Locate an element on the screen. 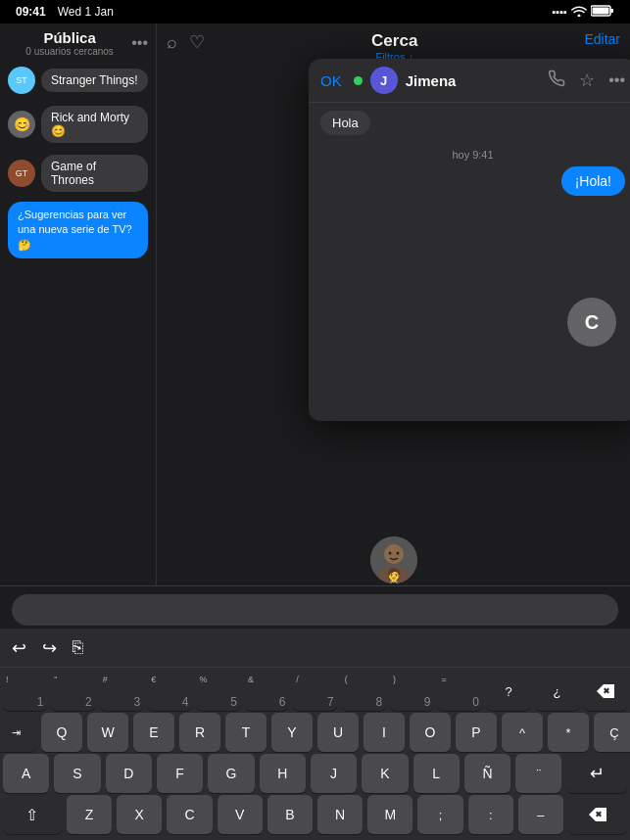 This screenshot has width=630, height=840. shift-key: ⇧ is located at coordinates (32, 815).